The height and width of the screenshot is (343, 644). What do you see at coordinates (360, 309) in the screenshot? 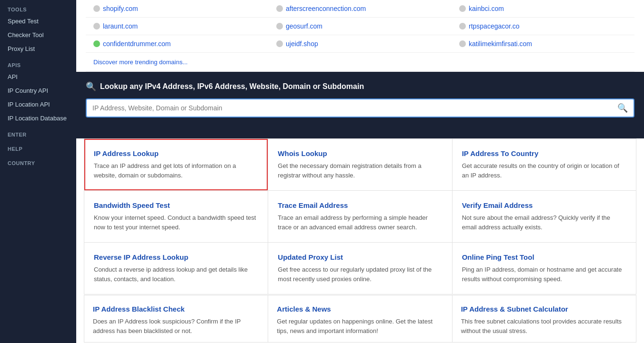
I see `bottom-card-title: Articles & News` at bounding box center [360, 309].